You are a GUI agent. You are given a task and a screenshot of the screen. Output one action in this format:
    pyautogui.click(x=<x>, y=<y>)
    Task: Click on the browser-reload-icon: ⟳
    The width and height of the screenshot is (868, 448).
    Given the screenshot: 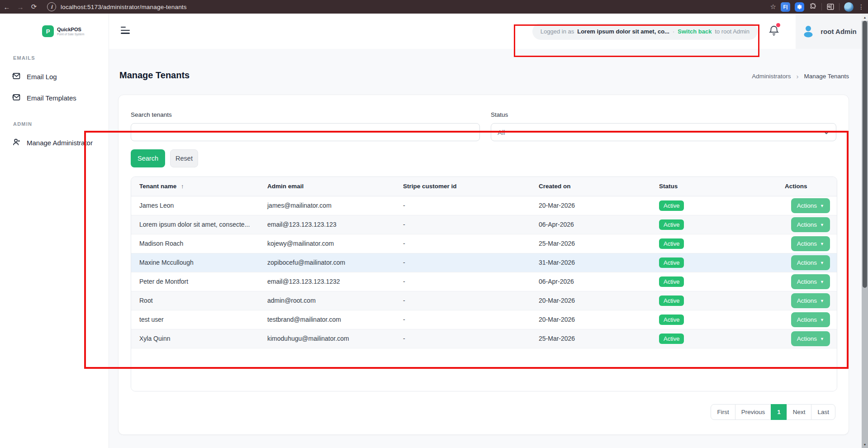 What is the action you would take?
    pyautogui.click(x=34, y=7)
    